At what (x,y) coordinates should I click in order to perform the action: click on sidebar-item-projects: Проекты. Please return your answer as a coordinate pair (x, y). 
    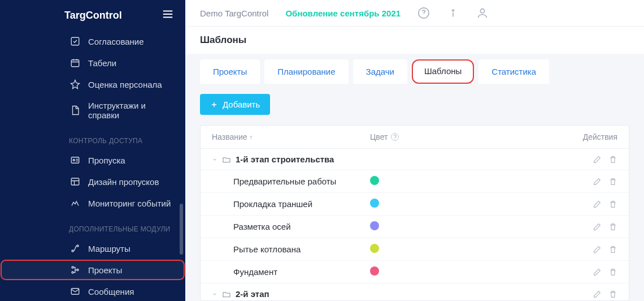
    Looking at the image, I should click on (93, 270).